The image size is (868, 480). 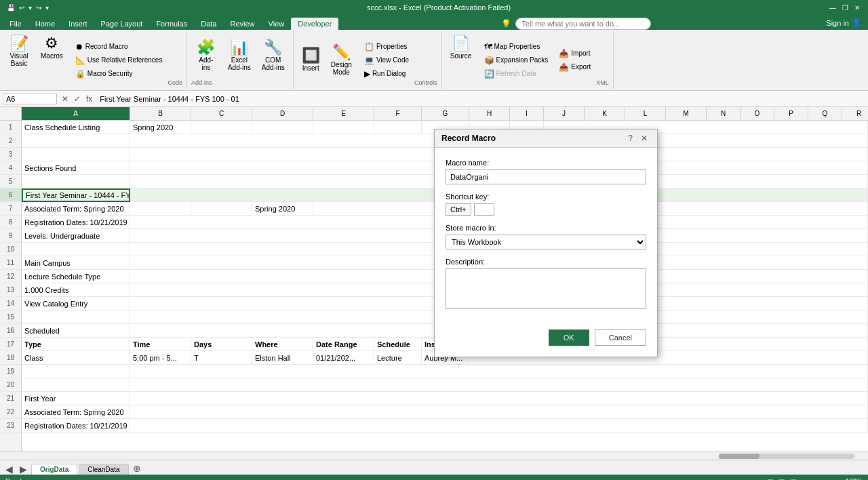 I want to click on cell-A3, so click(x=76, y=155).